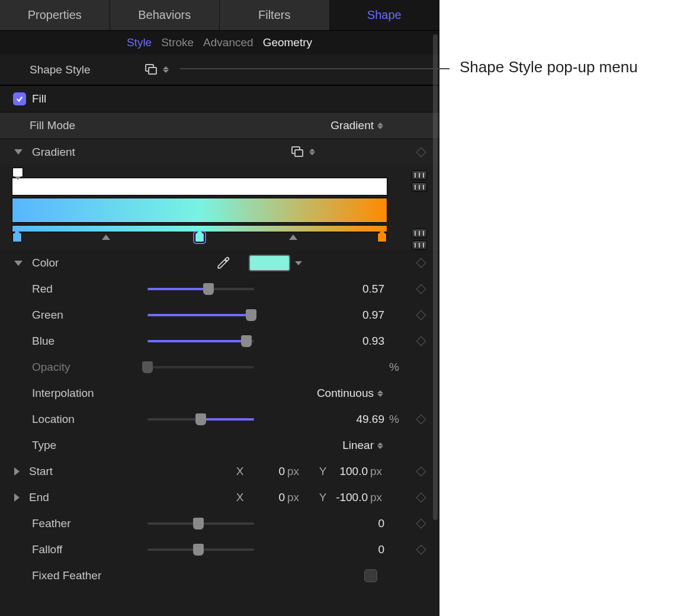  What do you see at coordinates (200, 187) in the screenshot?
I see `gradient-opacity-bar` at bounding box center [200, 187].